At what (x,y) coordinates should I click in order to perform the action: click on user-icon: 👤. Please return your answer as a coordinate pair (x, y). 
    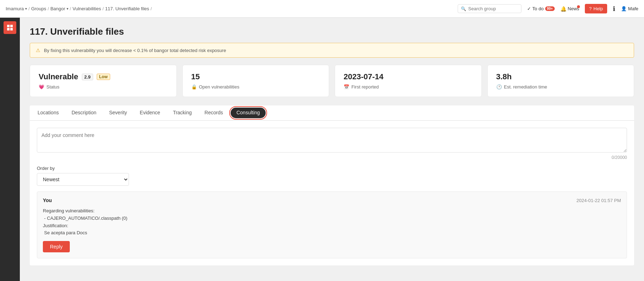
    Looking at the image, I should click on (624, 8).